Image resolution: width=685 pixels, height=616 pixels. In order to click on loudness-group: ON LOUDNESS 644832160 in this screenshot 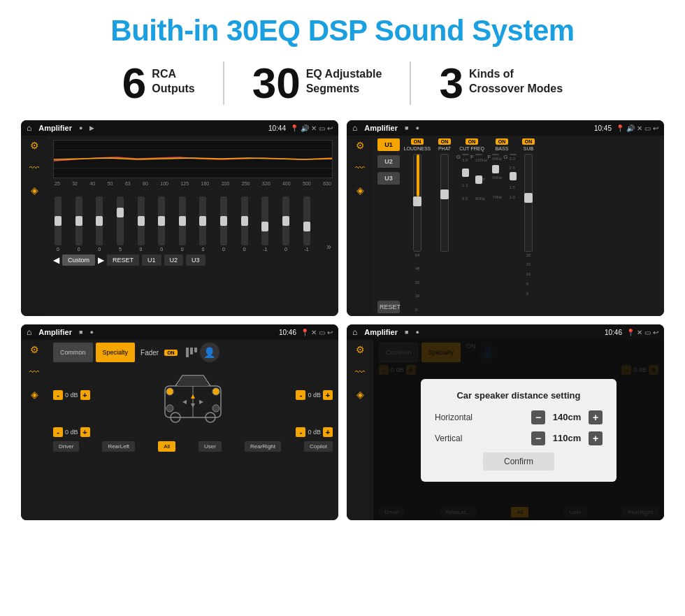, I will do `click(417, 226)`.